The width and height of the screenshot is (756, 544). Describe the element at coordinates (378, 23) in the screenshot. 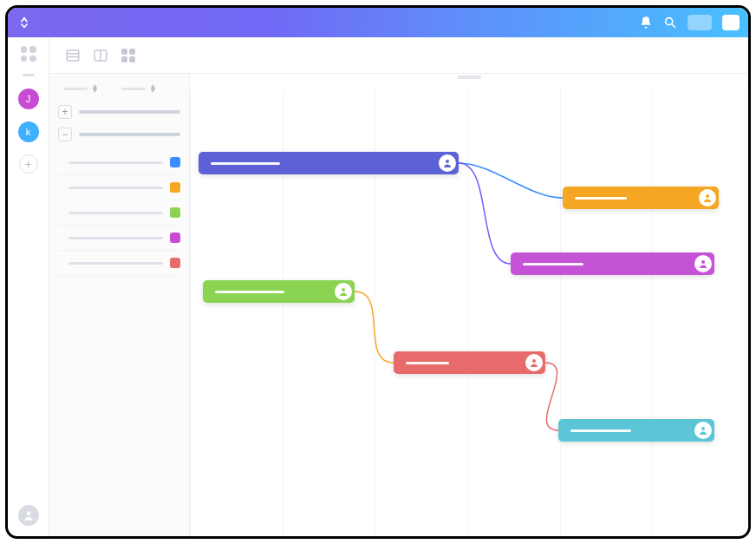

I see `topbar` at that location.